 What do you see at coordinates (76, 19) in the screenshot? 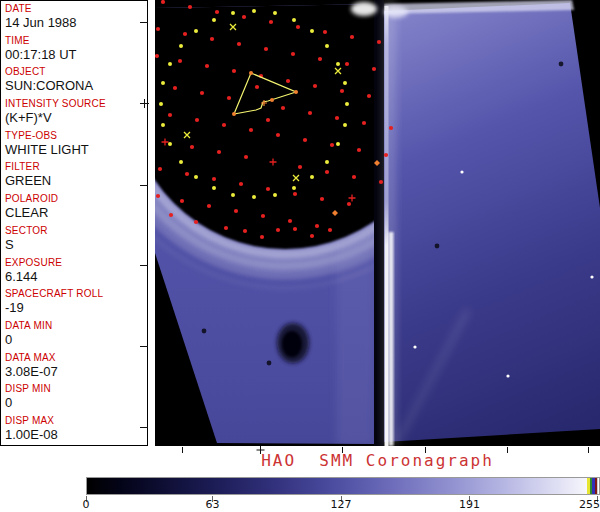
I see `metadata-field: DATE14 Jun 1988` at bounding box center [76, 19].